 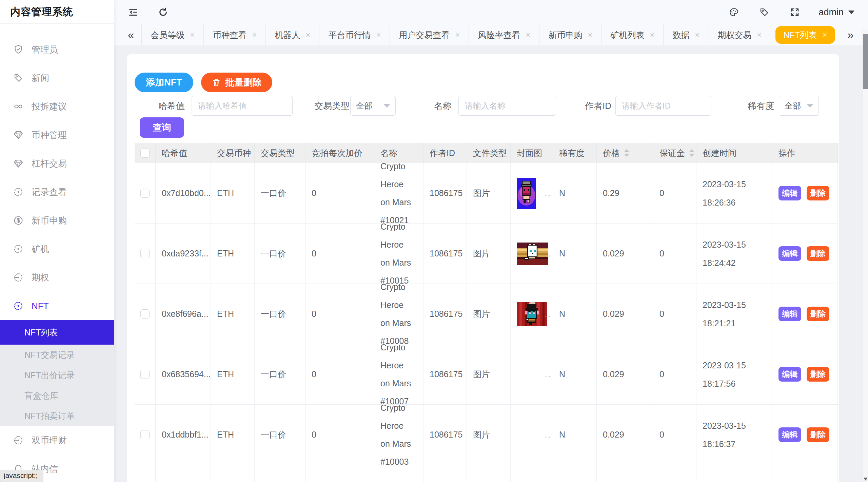 I want to click on rarity-select: 全部, so click(x=799, y=106).